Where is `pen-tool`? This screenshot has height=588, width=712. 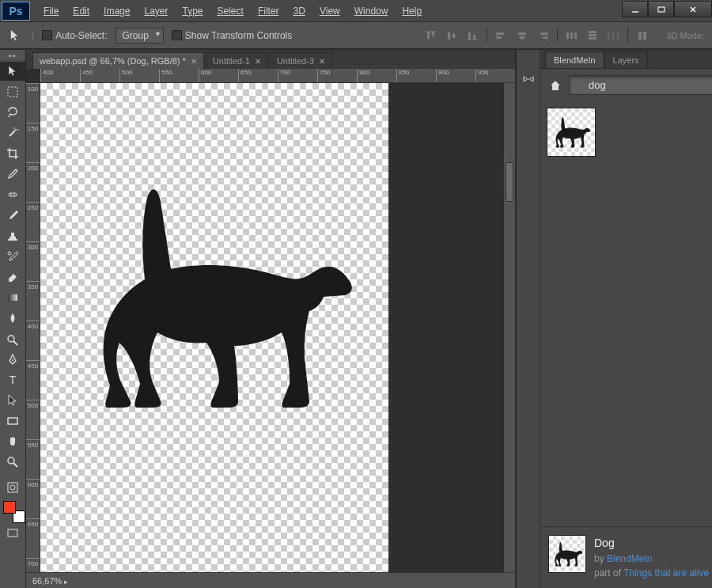 pen-tool is located at coordinates (13, 359).